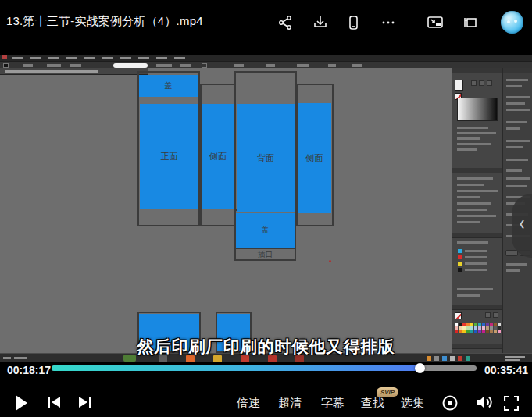 The height and width of the screenshot is (417, 532). Describe the element at coordinates (477, 109) in the screenshot. I see `gradient-preview` at that location.